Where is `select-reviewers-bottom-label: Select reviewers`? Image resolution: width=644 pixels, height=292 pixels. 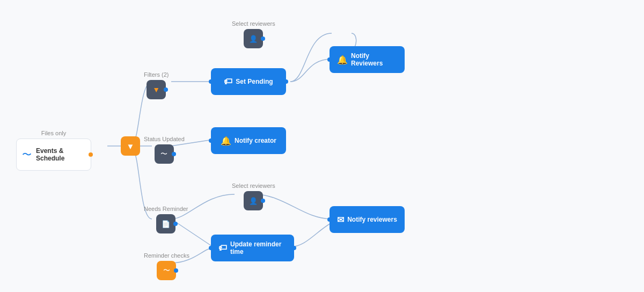
select-reviewers-bottom-label: Select reviewers is located at coordinates (253, 186).